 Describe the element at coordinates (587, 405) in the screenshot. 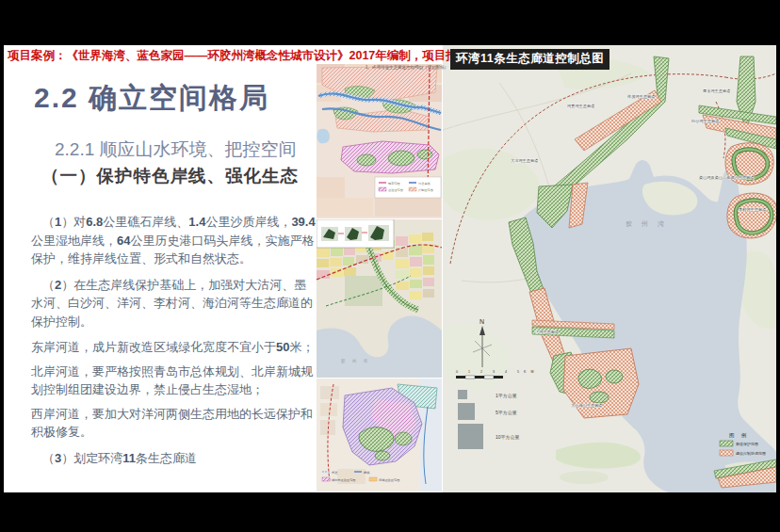

I see `corridor-label: 大小珠山生态廊道` at that location.